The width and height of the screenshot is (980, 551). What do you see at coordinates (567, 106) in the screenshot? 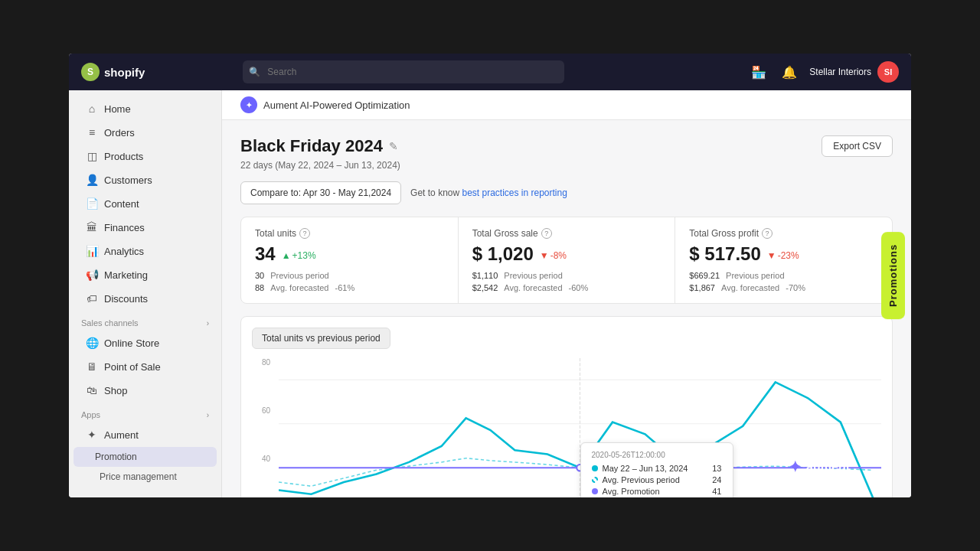
I see `aument-header-bar: ✦ Aument AI-Powered Optimization` at bounding box center [567, 106].